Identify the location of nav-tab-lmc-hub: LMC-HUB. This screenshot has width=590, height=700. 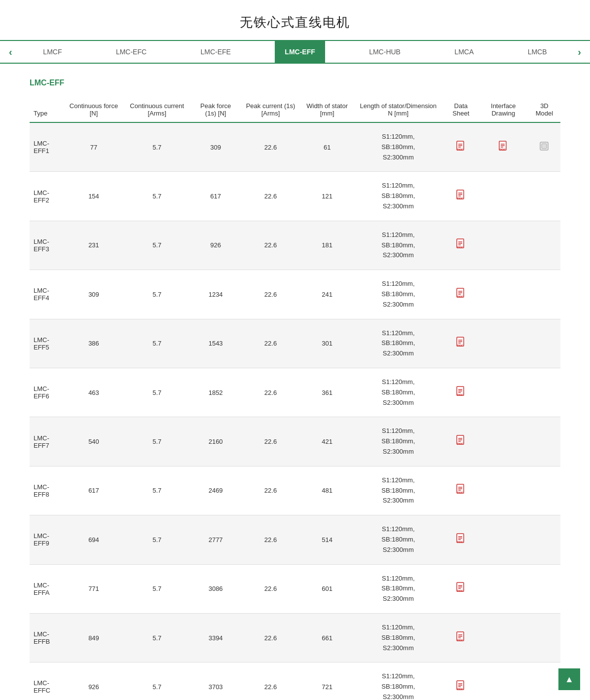
(385, 52).